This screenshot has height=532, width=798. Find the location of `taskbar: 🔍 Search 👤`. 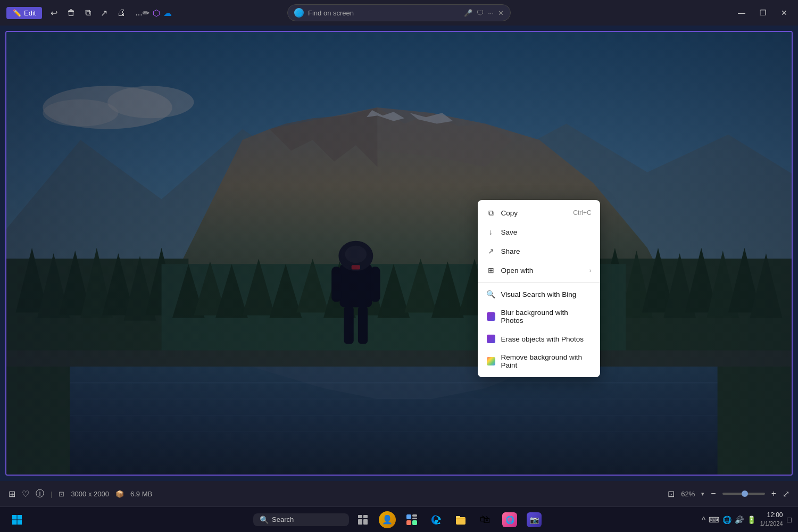

taskbar: 🔍 Search 👤 is located at coordinates (399, 519).